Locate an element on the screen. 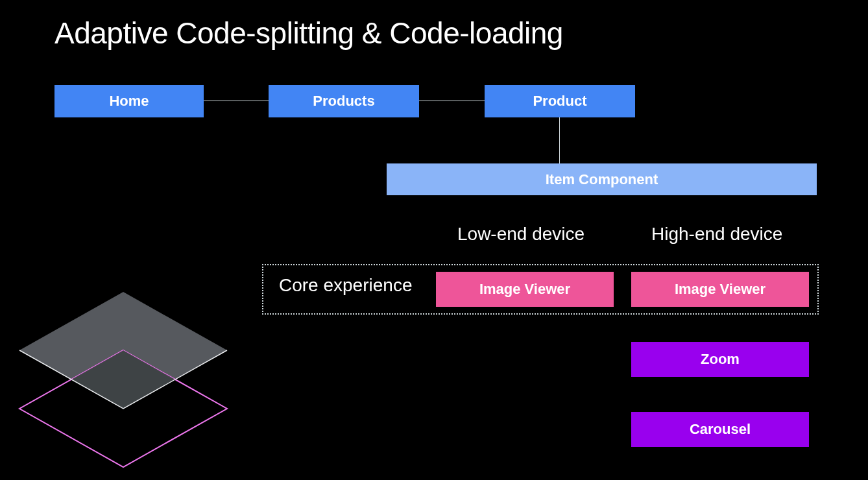 The width and height of the screenshot is (868, 480). feature-zoom: Zoom is located at coordinates (720, 359).